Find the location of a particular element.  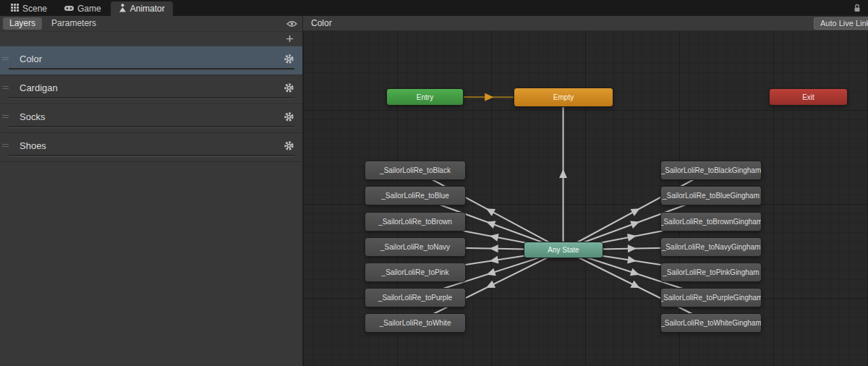

state-node: _SailorLoliRe_toBlackGingham is located at coordinates (711, 171).